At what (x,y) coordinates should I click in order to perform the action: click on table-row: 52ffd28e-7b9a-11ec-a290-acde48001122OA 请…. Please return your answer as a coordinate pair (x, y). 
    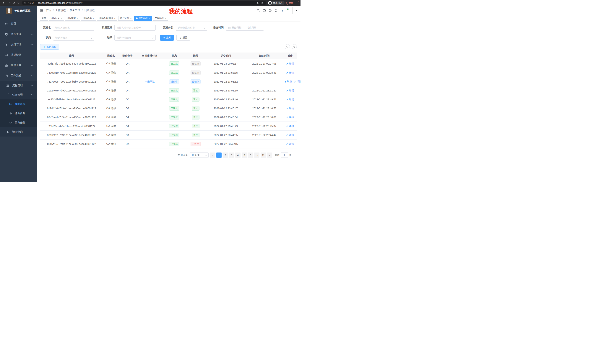
    Looking at the image, I should click on (168, 126).